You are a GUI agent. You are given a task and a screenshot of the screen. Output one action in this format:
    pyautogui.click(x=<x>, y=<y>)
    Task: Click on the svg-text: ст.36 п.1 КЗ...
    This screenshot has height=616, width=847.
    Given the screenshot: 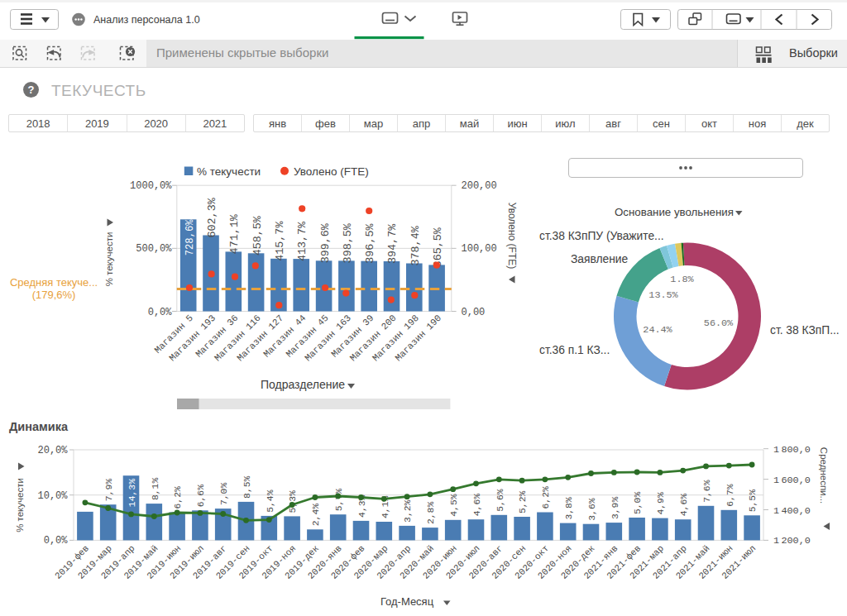 What is the action you would take?
    pyautogui.click(x=574, y=351)
    